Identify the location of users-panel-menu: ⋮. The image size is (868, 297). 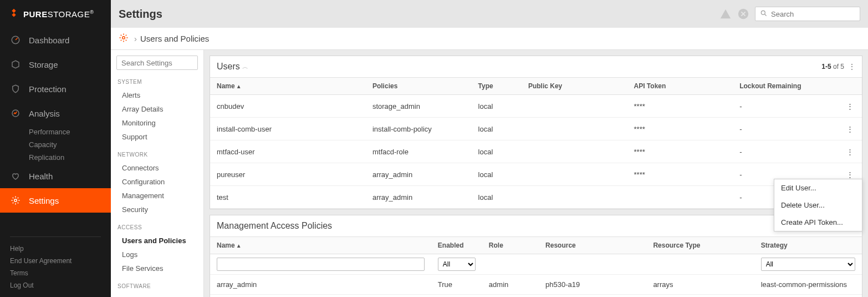
(852, 67).